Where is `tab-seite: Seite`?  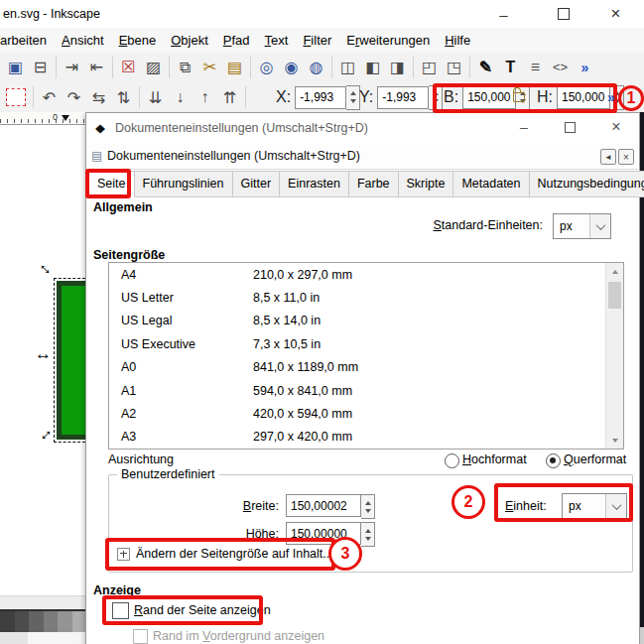 tab-seite: Seite is located at coordinates (111, 185).